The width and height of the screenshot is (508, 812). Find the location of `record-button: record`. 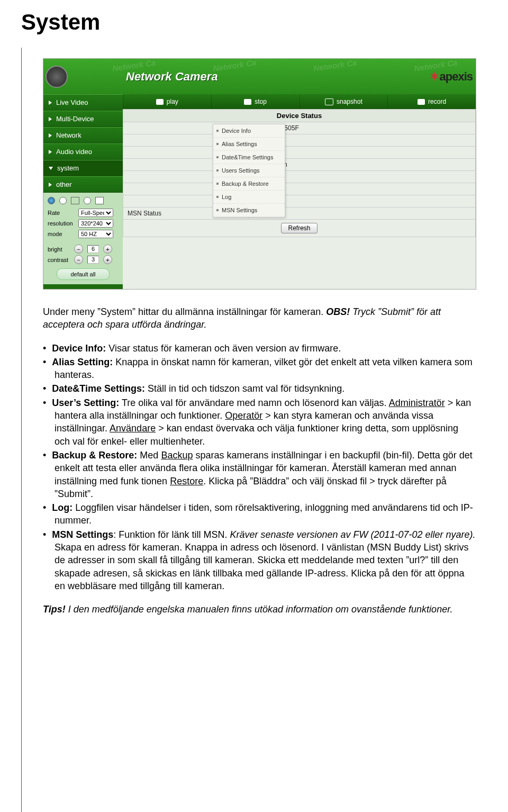

record-button: record is located at coordinates (432, 102).